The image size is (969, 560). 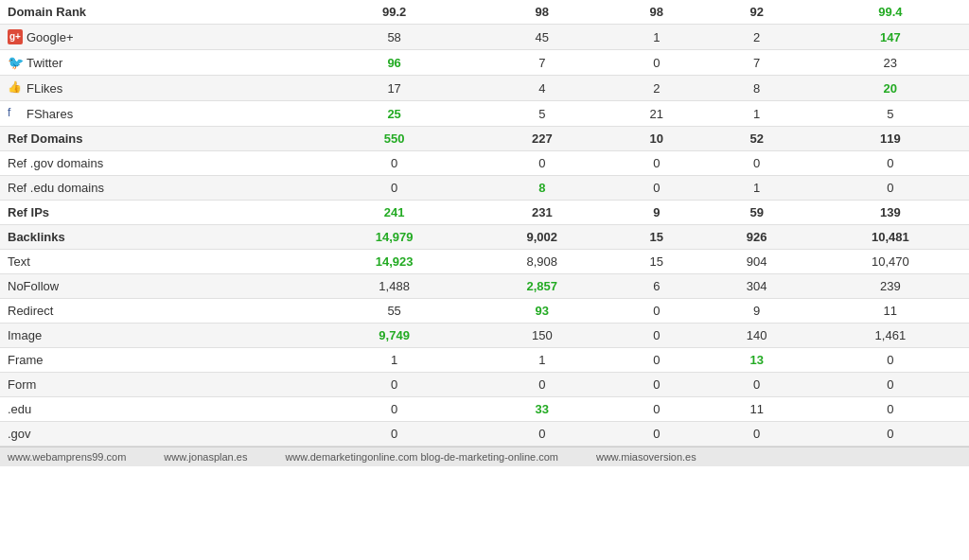 I want to click on row-label-ref-domains: Ref Domains, so click(x=158, y=139).